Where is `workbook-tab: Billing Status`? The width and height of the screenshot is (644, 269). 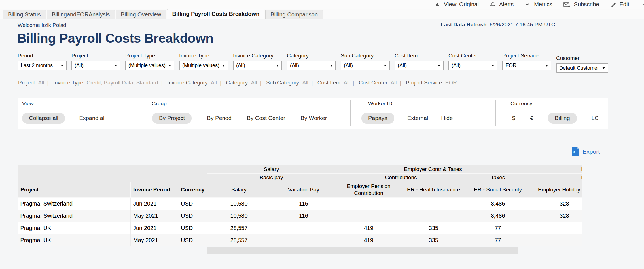 workbook-tab: Billing Status is located at coordinates (24, 14).